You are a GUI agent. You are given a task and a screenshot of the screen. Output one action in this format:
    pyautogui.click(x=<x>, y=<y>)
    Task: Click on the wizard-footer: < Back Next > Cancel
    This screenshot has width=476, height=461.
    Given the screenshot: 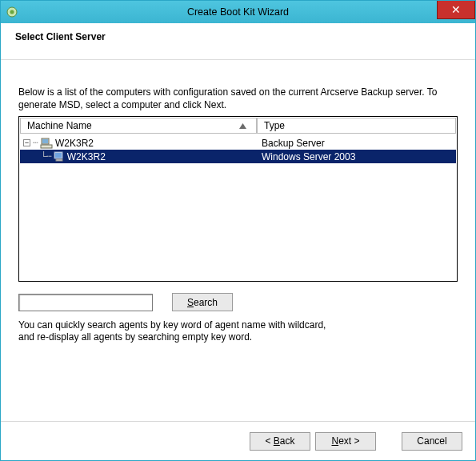 What is the action you would take?
    pyautogui.click(x=238, y=440)
    